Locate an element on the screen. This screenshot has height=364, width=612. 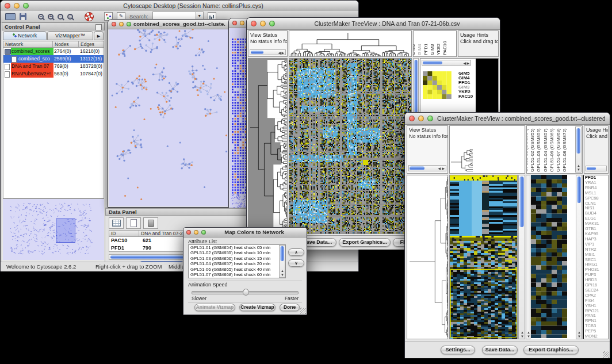
network-tree-row: combined_scores2764(0)16218(0) is located at coordinates (53, 52).